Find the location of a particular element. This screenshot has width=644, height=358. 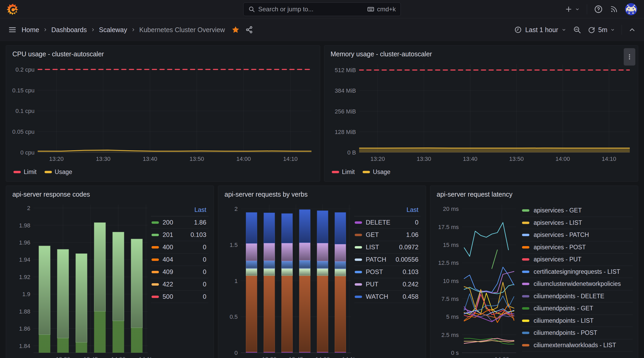

requests-by-verbs-chart: 21.510.5013:3013:4514:0014:15 is located at coordinates (289, 280).